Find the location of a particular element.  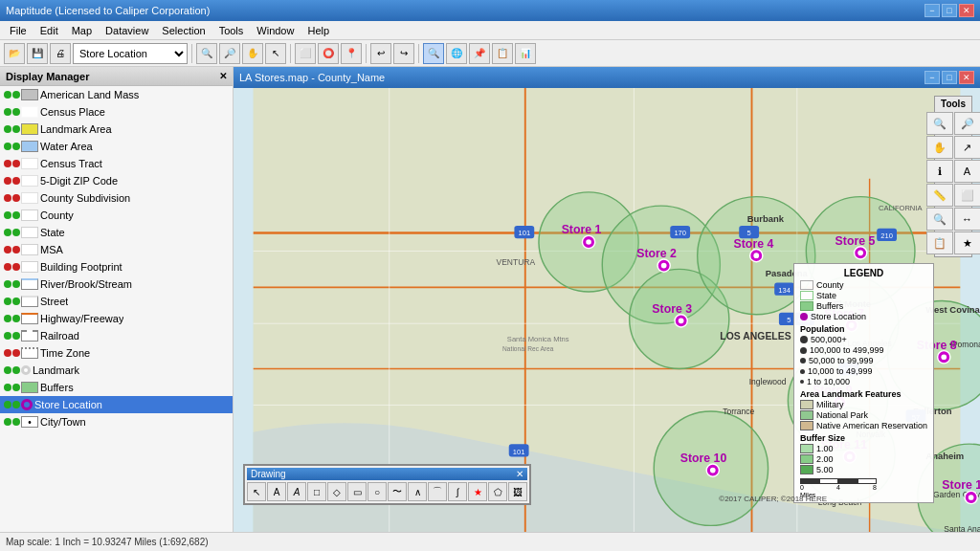

search-button: 🔍 is located at coordinates (434, 54).